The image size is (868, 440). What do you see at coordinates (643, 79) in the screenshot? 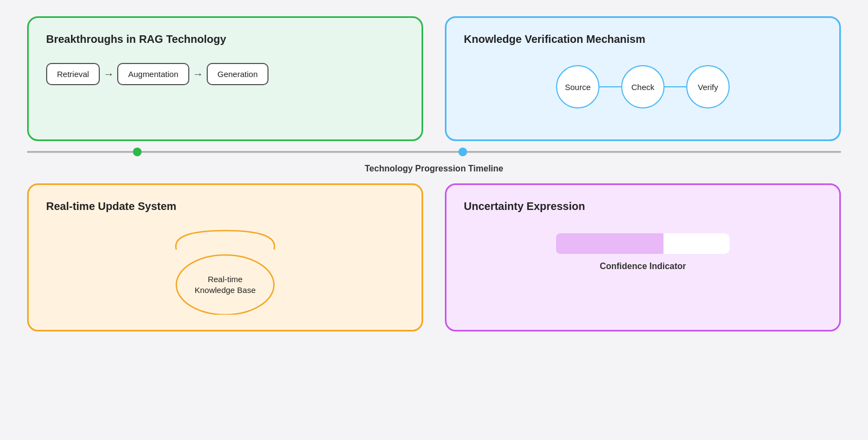
I see `knowledge-card: Knowledge Verification Mechanism Source …` at bounding box center [643, 79].